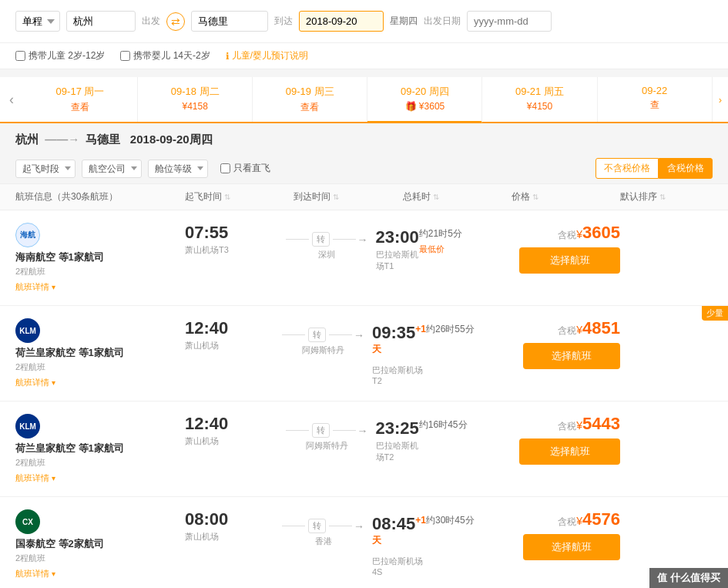 This screenshot has height=588, width=728. Describe the element at coordinates (35, 573) in the screenshot. I see `flight-detail-link-3: 航班详情 ▾` at that location.